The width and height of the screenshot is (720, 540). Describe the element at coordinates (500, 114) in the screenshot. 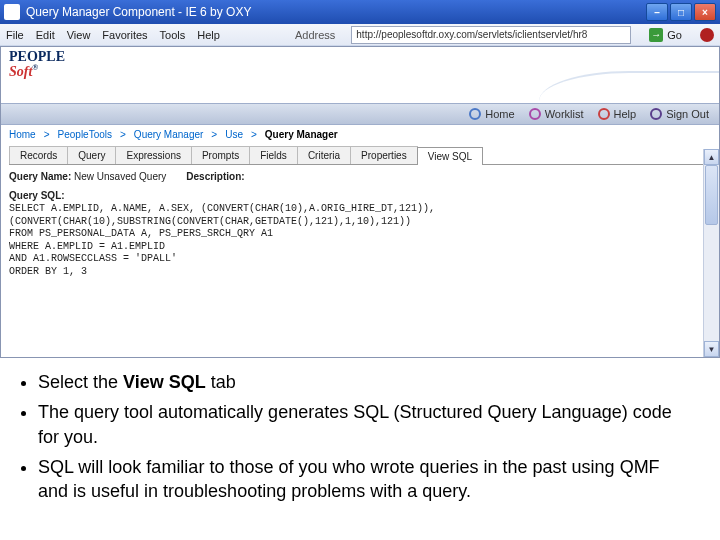

I see `topnav-home-label: Home` at that location.